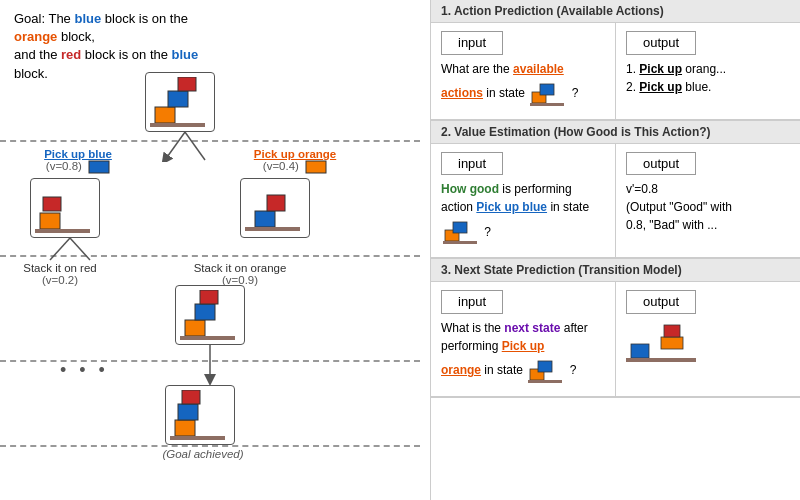 Image resolution: width=800 pixels, height=500 pixels. What do you see at coordinates (661, 43) in the screenshot?
I see `s1-output-label: output` at bounding box center [661, 43].